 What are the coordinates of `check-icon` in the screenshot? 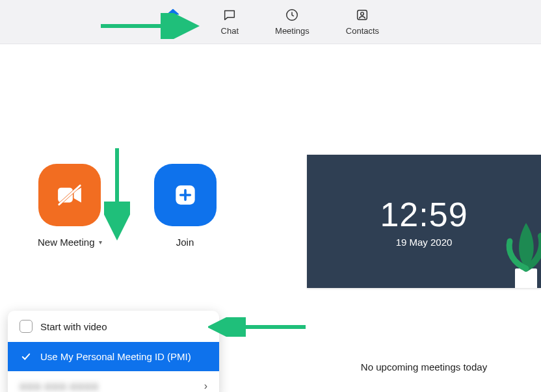 It's located at (26, 357).